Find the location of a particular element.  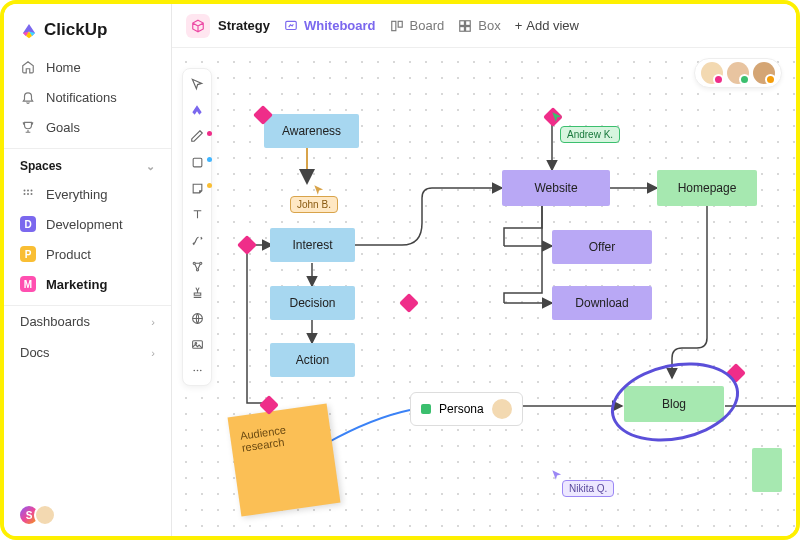

bell-icon is located at coordinates (28, 97).